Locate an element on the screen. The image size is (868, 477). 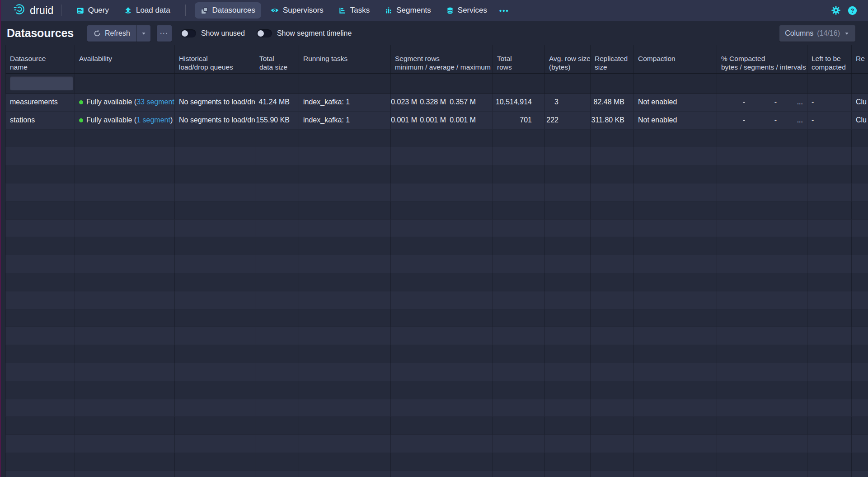
column-header-load_drop: Historicalload/drop queues is located at coordinates (215, 59).